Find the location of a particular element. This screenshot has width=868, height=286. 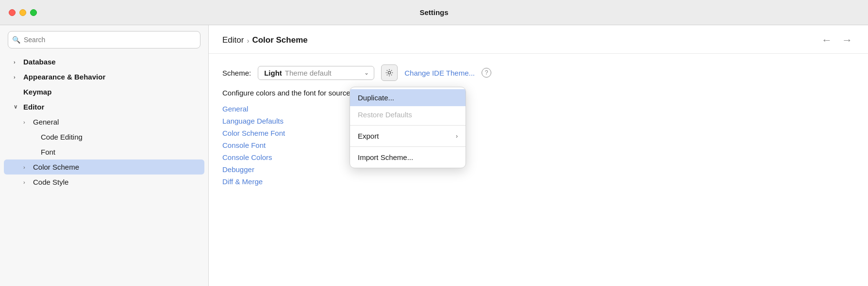

scheme-name-normal: Theme default is located at coordinates (308, 73).